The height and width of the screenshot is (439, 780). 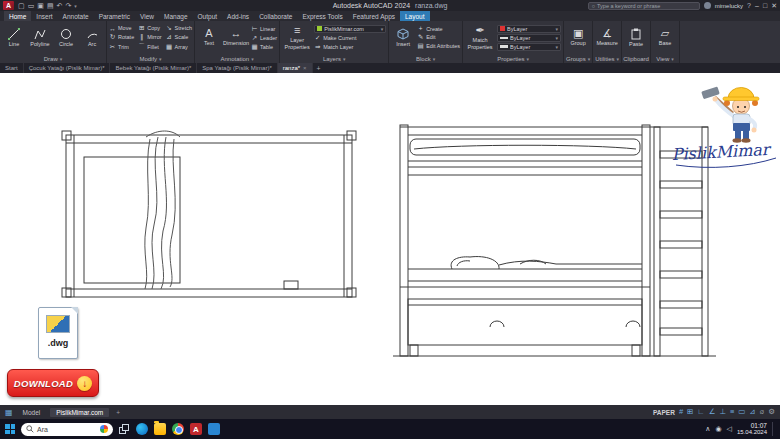 What do you see at coordinates (636, 58) in the screenshot?
I see `panel-label-clipboard: Clipboard` at bounding box center [636, 58].